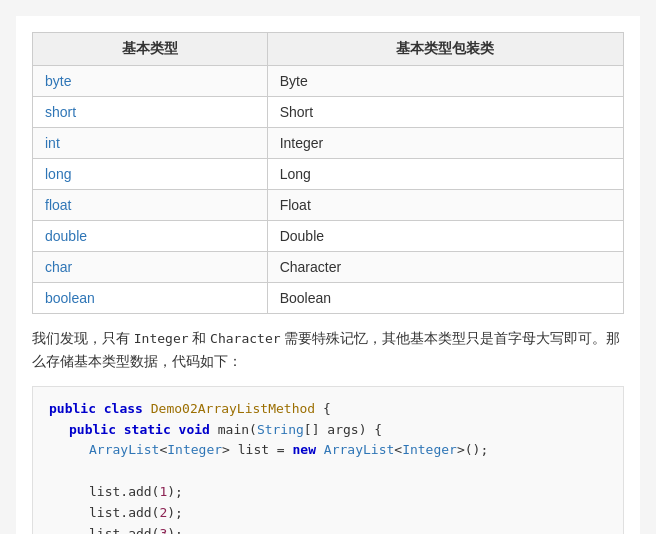 This screenshot has width=656, height=534. Describe the element at coordinates (328, 410) in the screenshot. I see `code-line-1: public class Demo02ArrayListMethod {` at that location.